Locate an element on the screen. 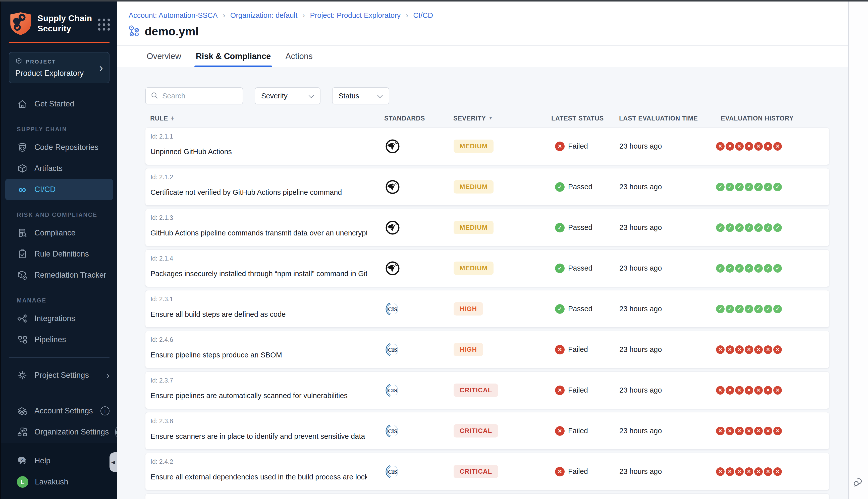 Image resolution: width=868 pixels, height=499 pixels. sidebar-collapse-handle: ◀ is located at coordinates (113, 462).